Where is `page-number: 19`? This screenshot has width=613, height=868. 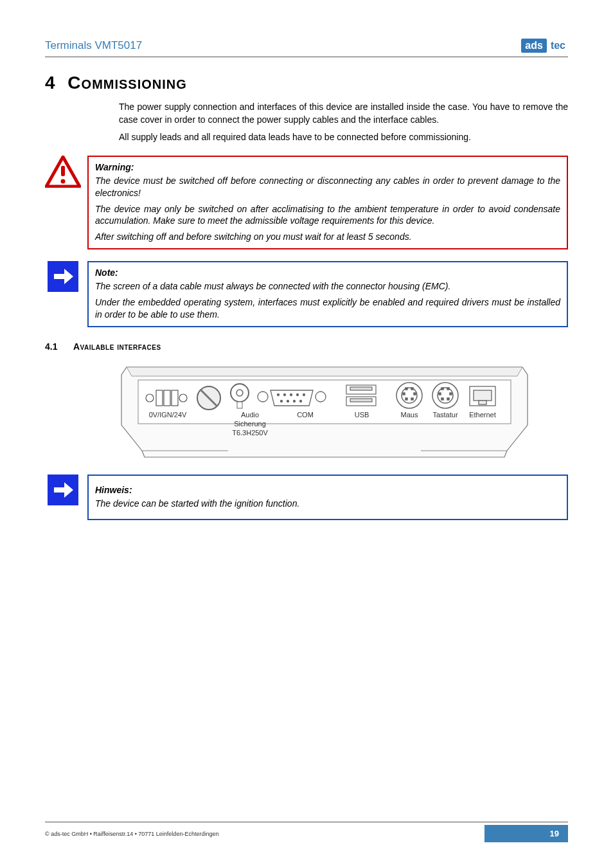
page-number: 19 is located at coordinates (526, 833).